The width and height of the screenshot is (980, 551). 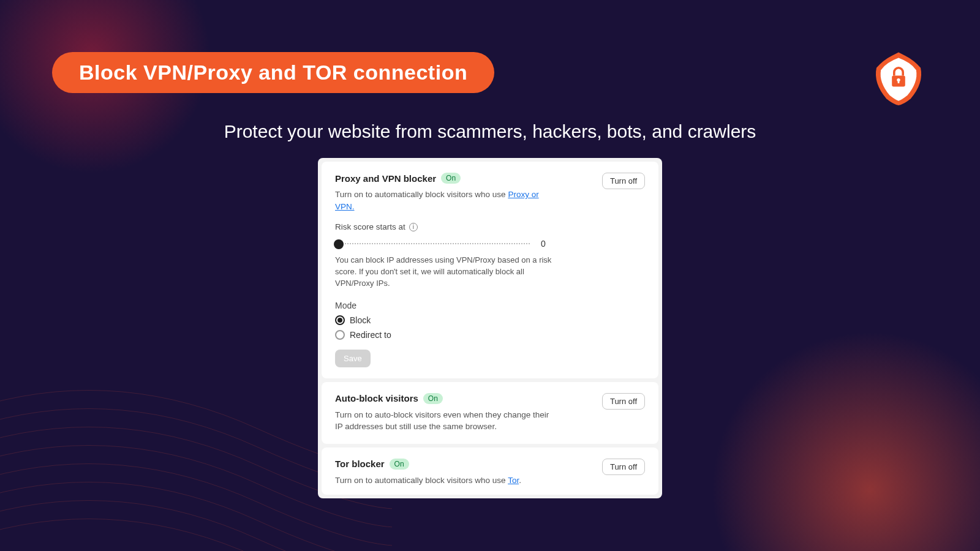 I want to click on shield-lock-icon, so click(x=899, y=78).